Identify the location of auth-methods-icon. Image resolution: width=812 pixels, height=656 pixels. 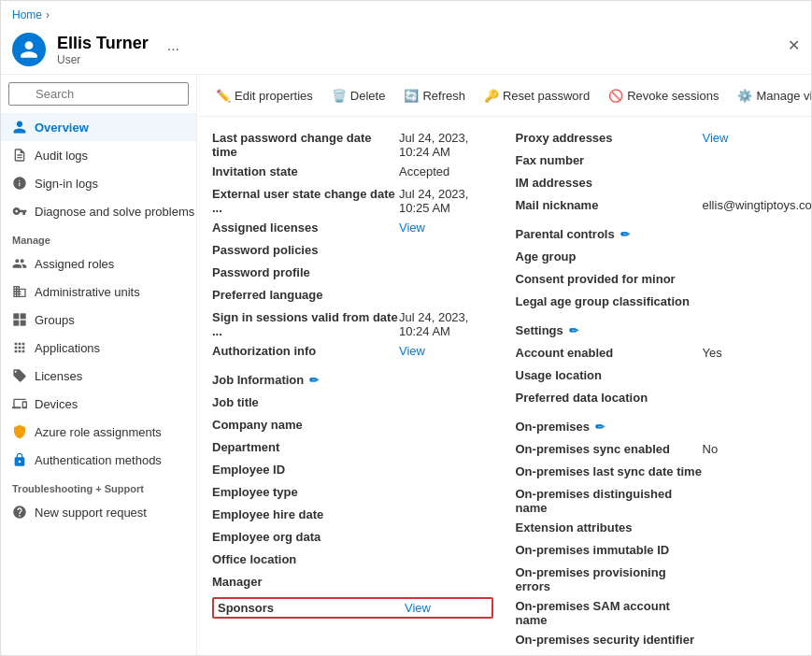
(20, 460).